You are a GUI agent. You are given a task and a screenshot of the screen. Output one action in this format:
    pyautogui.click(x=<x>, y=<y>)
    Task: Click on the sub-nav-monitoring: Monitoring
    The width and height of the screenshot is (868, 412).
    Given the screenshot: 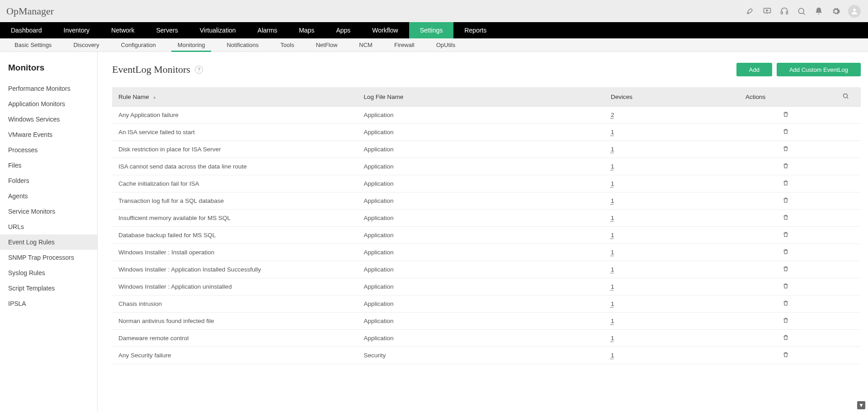 What is the action you would take?
    pyautogui.click(x=192, y=45)
    